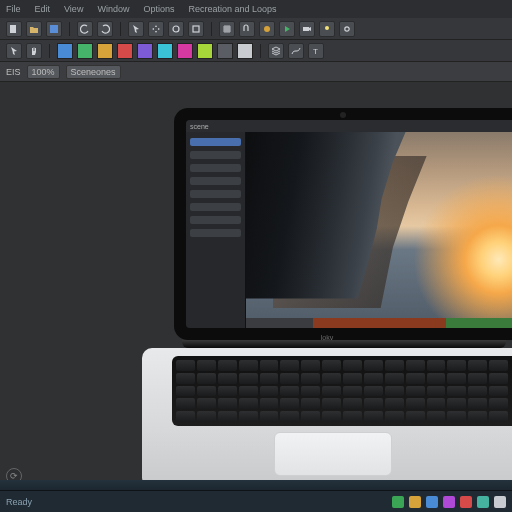  Describe the element at coordinates (105, 29) in the screenshot. I see `redo-button` at that location.